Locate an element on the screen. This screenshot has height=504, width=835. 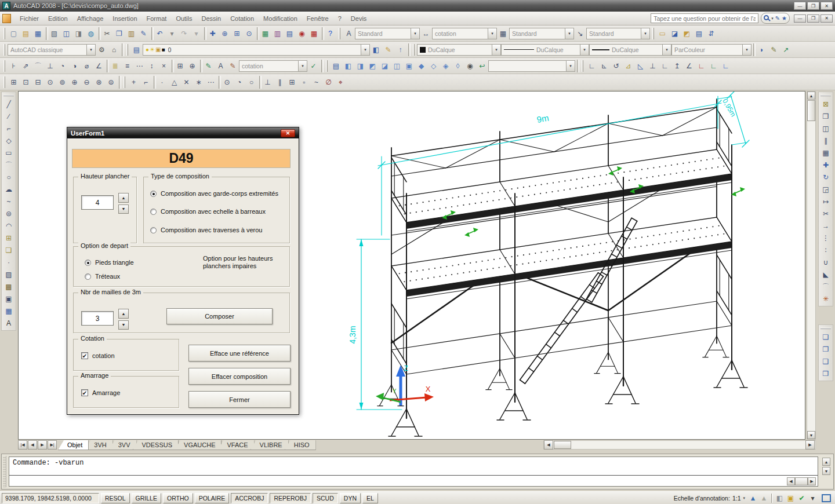
erase-icon: ⊠ is located at coordinates (826, 104).